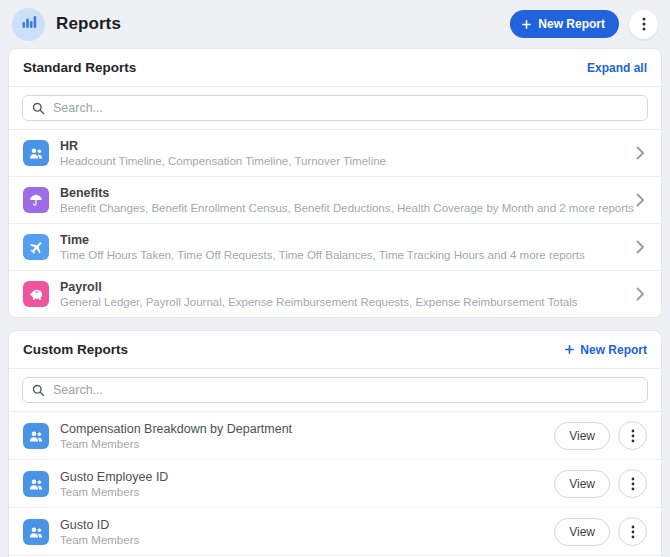 This screenshot has width=670, height=557. What do you see at coordinates (564, 24) in the screenshot?
I see `new-report-button: New Report` at bounding box center [564, 24].